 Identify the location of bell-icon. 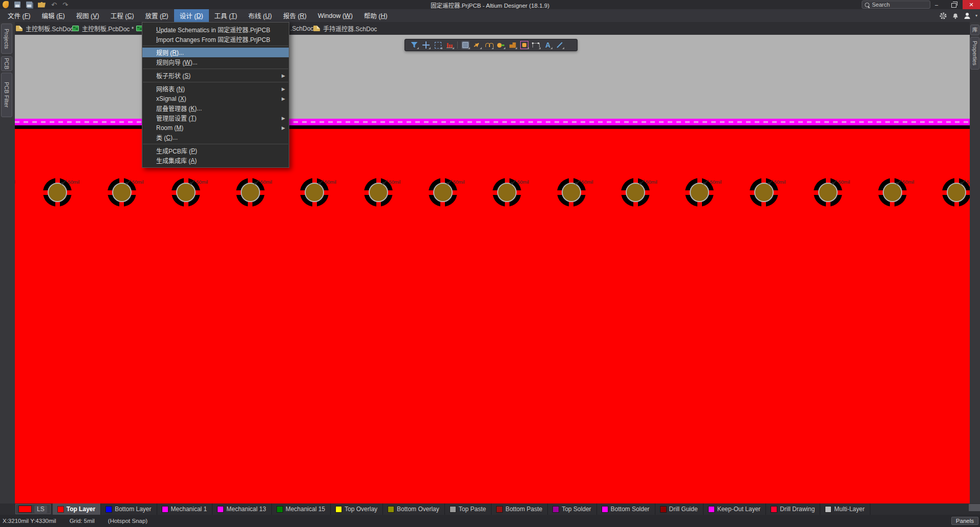
(955, 16).